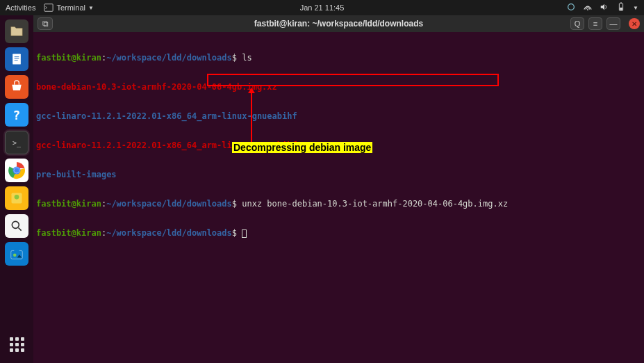 Image resolution: width=644 pixels, height=363 pixels. Describe the element at coordinates (577, 24) in the screenshot. I see `titlebar-search-button: Q` at that location.